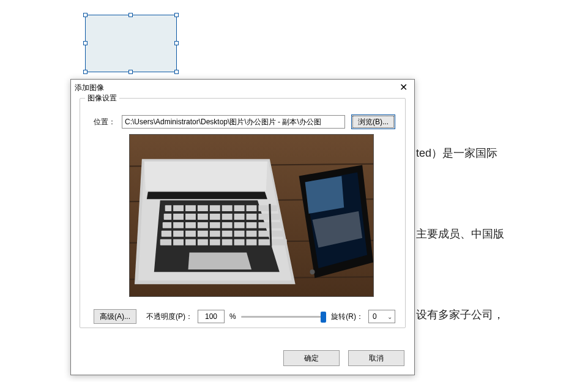  I want to click on rotate-value: 0, so click(374, 316).